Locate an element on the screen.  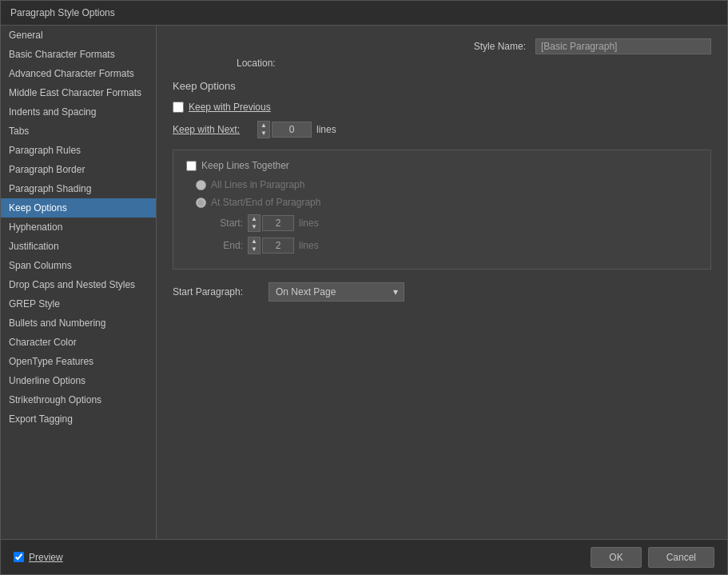
keep-lines-header: Keep Lines Together is located at coordinates (442, 166).